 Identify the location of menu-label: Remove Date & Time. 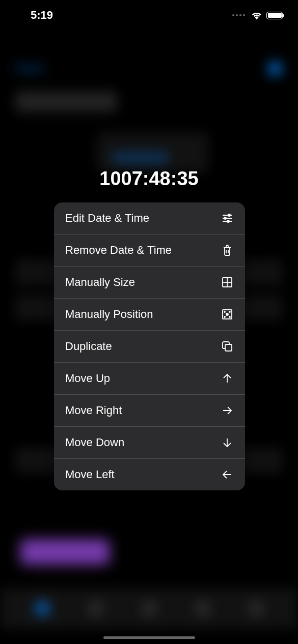
(118, 250).